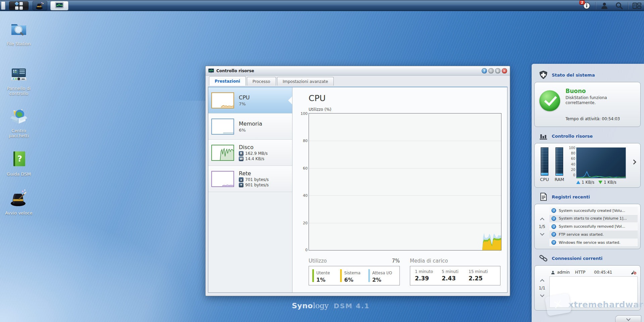  Describe the element at coordinates (320, 109) in the screenshot. I see `y-axis-label: Utilizzo (%)` at that location.